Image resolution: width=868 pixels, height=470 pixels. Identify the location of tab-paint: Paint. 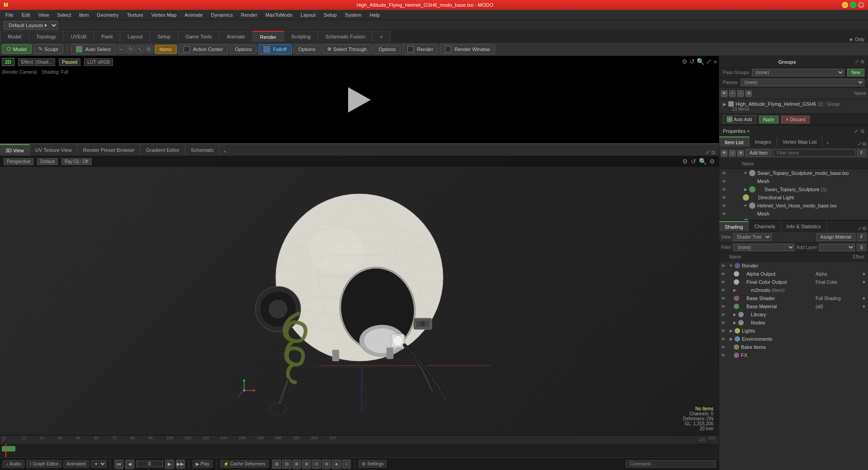
(107, 36).